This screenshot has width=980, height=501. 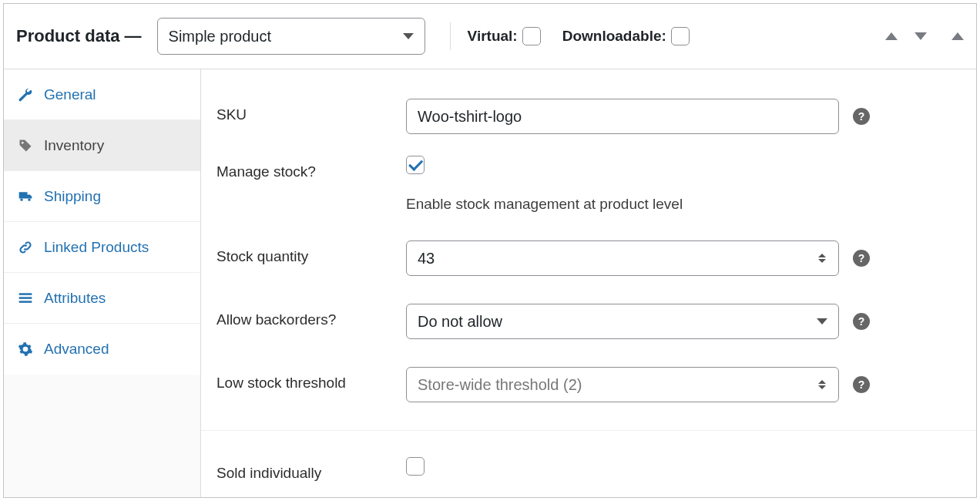 What do you see at coordinates (544, 204) in the screenshot?
I see `manage-stock-help: Enable stock management at product level` at bounding box center [544, 204].